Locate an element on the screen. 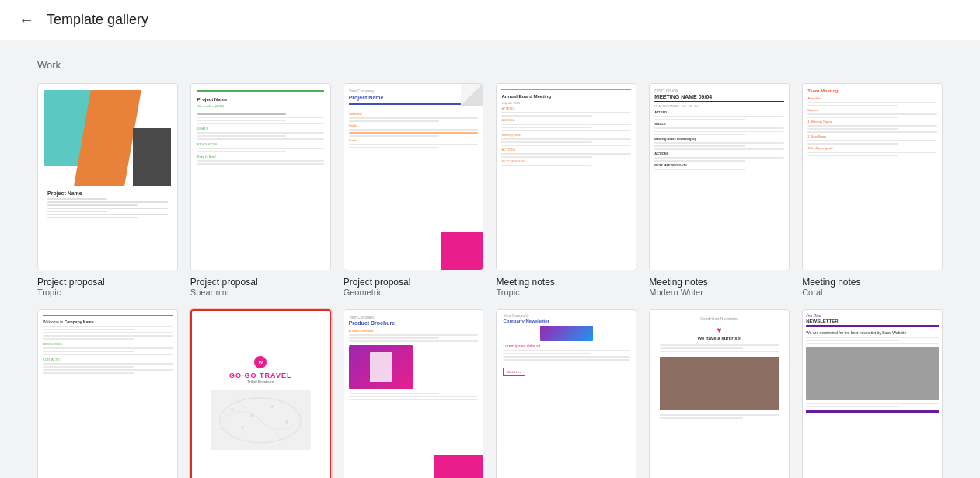 The height and width of the screenshot is (478, 980). bro-company-sub: Tribal Brochure is located at coordinates (260, 382).